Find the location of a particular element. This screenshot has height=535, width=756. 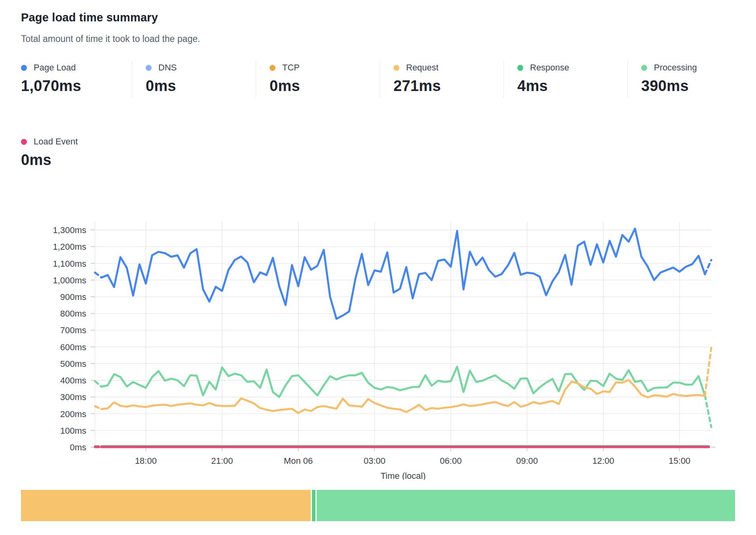

stat-label: Processing is located at coordinates (675, 68).